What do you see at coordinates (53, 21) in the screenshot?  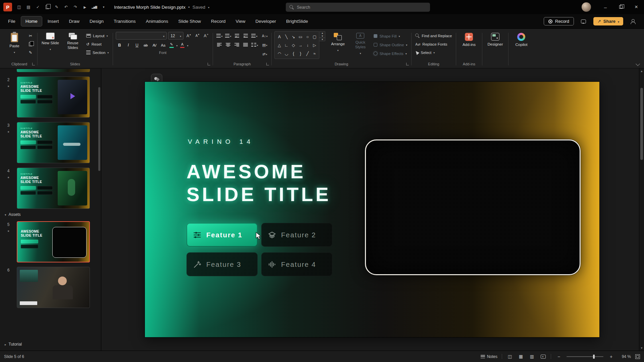 I see `tab-insert: Insert` at bounding box center [53, 21].